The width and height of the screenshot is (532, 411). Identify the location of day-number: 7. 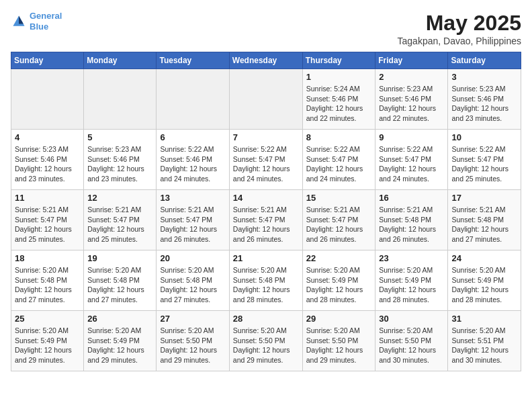
(266, 137).